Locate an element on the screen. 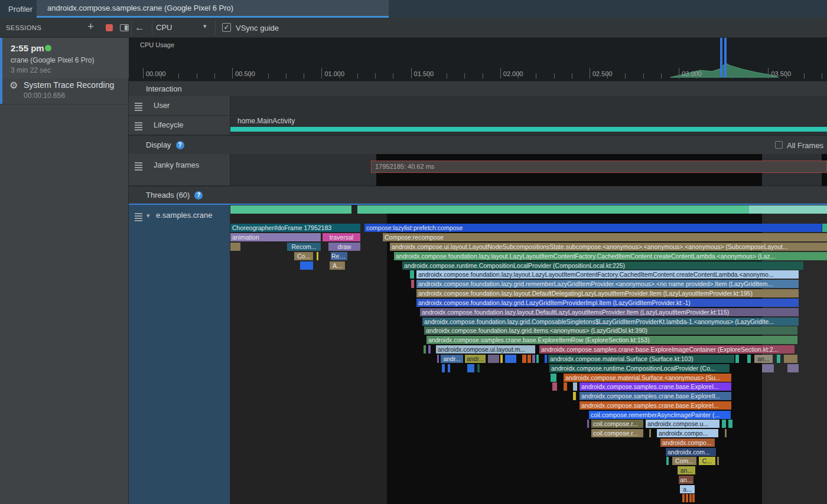 This screenshot has height=504, width=827. track-lifecycle: Lifecycle home.MainActivity is located at coordinates (478, 125).